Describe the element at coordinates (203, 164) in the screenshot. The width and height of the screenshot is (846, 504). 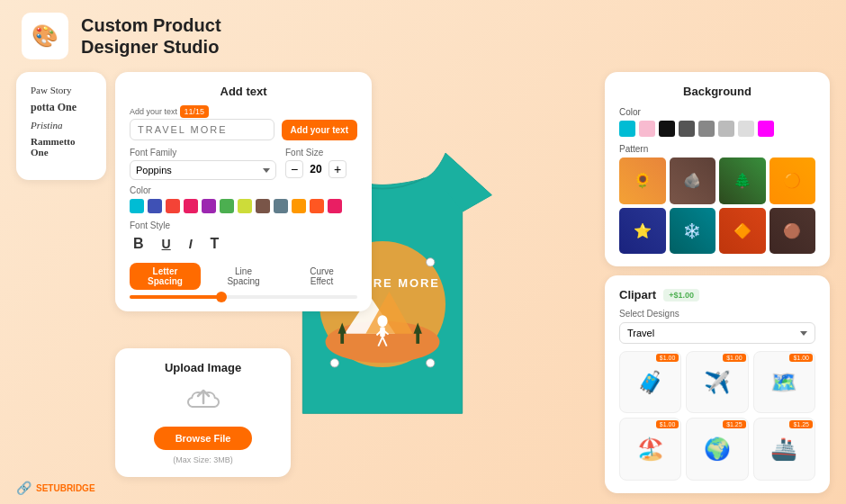
I see `font-family-section: Font Family Poppins Roboto` at that location.